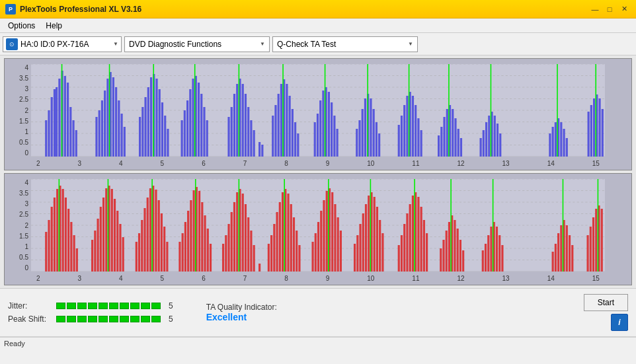 This screenshot has width=636, height=364. Describe the element at coordinates (54, 44) in the screenshot. I see `drive-label: HA:0 ID:0 PX-716A` at that location.